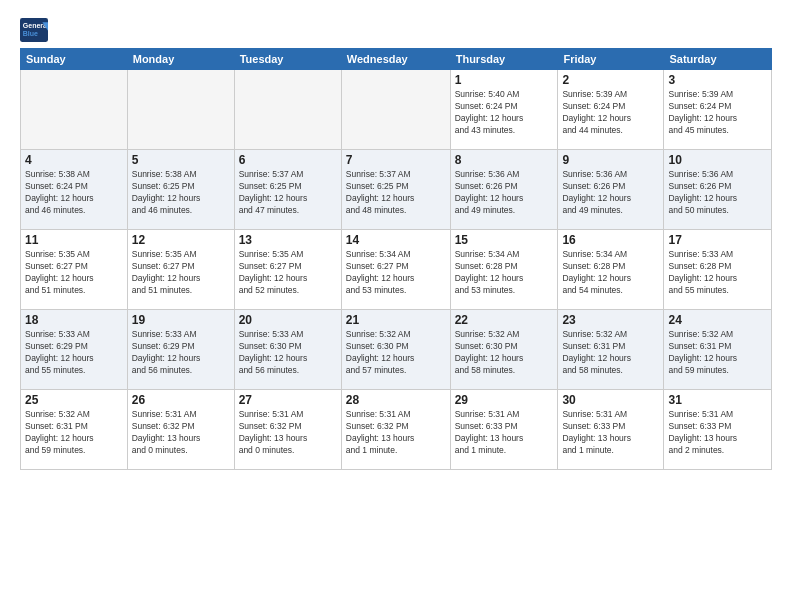  What do you see at coordinates (396, 110) in the screenshot?
I see `week-row-1: 1Sunrise: 5:40 AMSunset: 6:24 PMDaylight…` at bounding box center [396, 110].